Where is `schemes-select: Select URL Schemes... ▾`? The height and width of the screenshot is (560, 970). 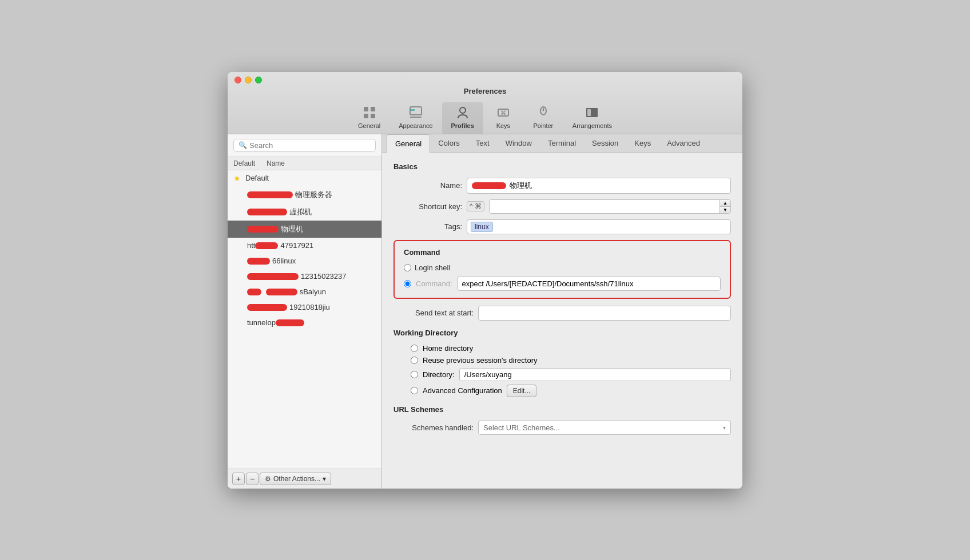 schemes-select: Select URL Schemes... ▾ is located at coordinates (605, 427).